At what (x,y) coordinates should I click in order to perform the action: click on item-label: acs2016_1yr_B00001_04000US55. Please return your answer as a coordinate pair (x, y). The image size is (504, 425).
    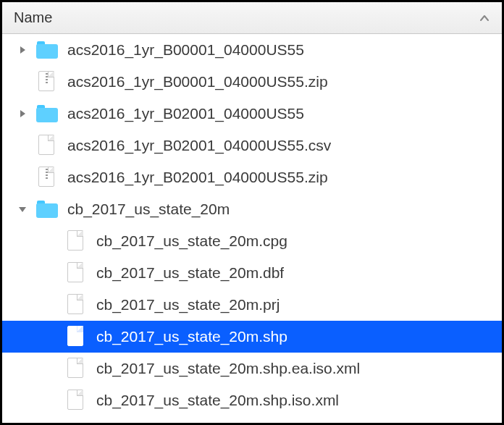
    Looking at the image, I should click on (185, 50).